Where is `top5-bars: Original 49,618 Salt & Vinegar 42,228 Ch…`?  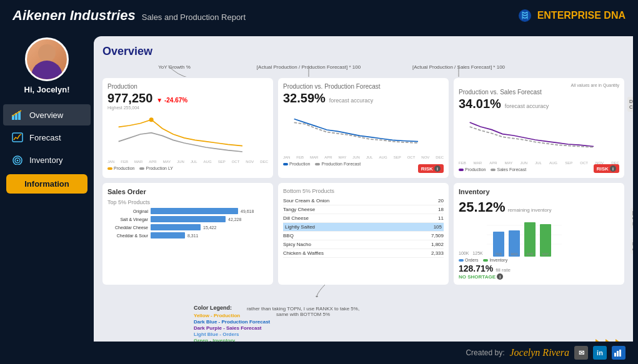
top5-bars: Original 49,618 Salt & Vinegar 42,228 Ch… is located at coordinates (187, 224).